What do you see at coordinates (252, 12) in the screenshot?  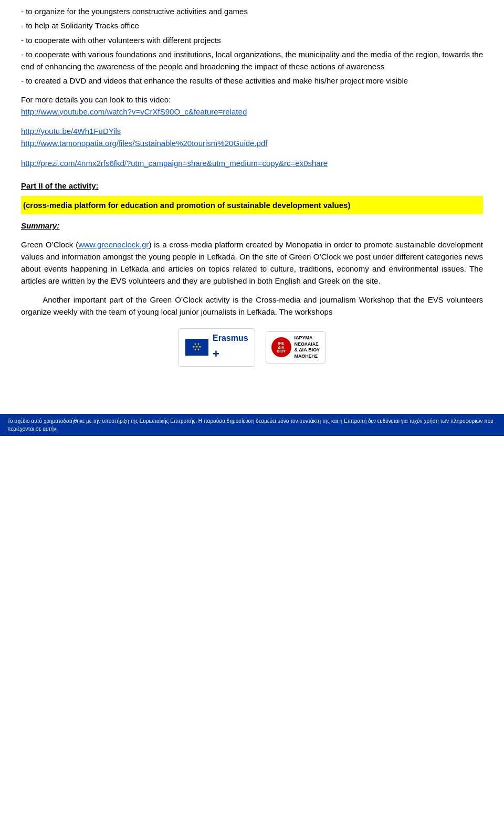 I see `list-item: - to organize for the youngsters constru…` at bounding box center [252, 12].